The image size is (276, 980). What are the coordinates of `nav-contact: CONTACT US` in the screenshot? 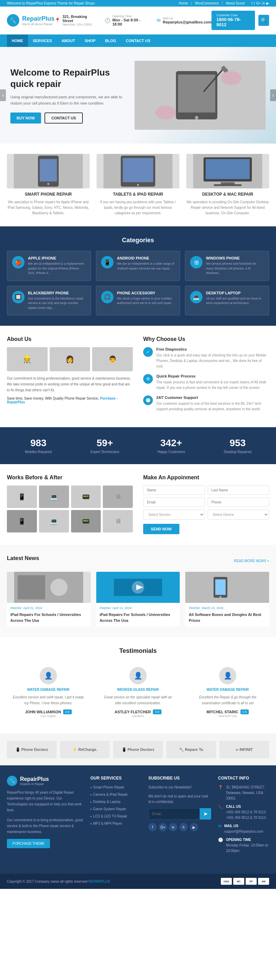 It's located at (138, 41).